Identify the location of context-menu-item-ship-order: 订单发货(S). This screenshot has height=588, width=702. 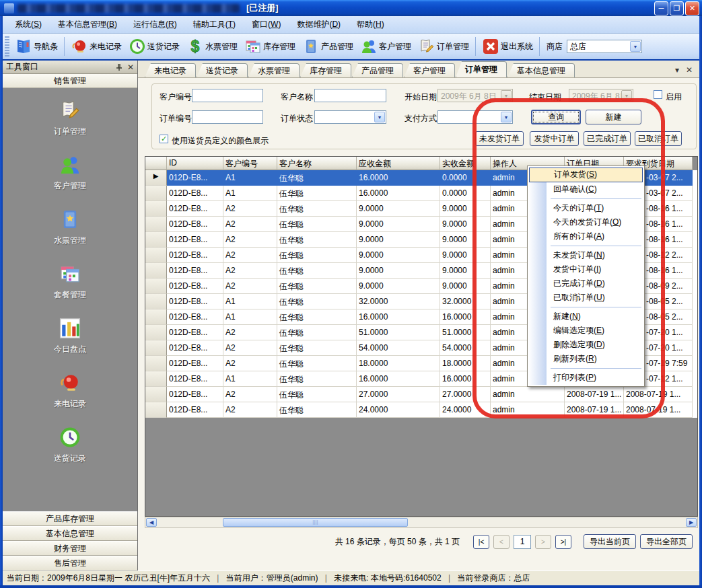
(586, 175).